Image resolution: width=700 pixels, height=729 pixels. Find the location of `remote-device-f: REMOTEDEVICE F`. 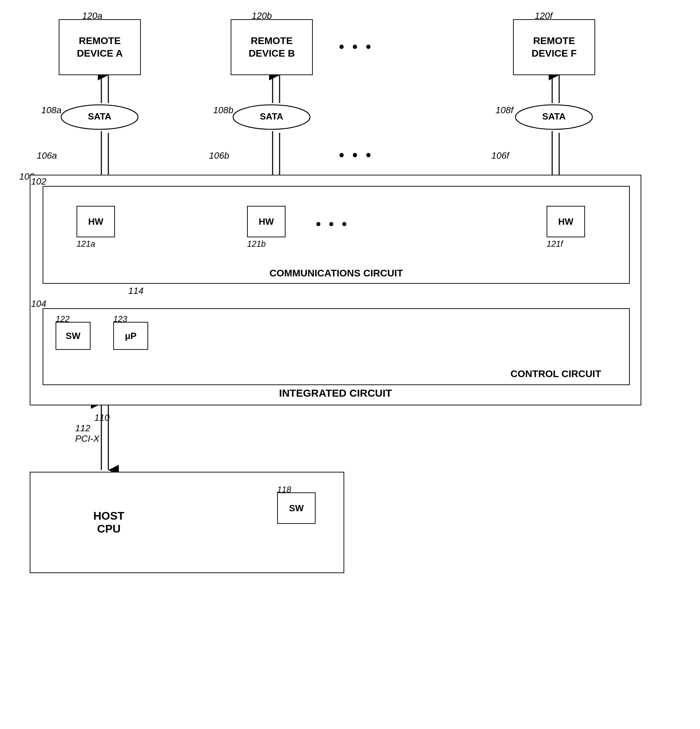

remote-device-f: REMOTEDEVICE F is located at coordinates (554, 47).